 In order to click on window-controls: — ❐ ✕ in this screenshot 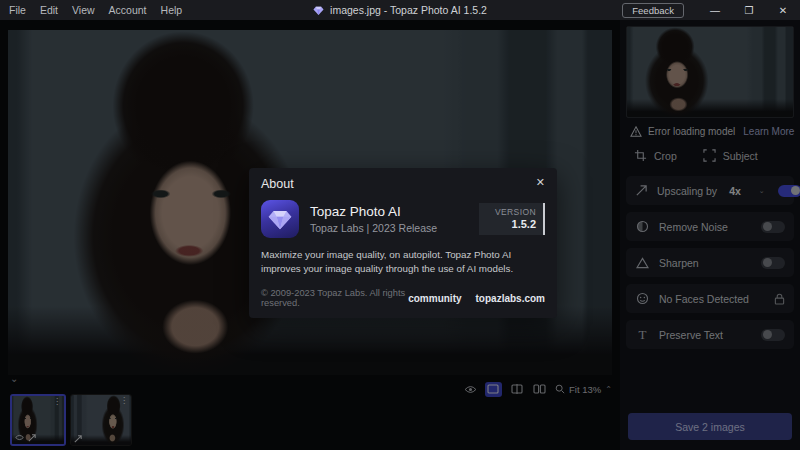, I will do `click(749, 10)`.